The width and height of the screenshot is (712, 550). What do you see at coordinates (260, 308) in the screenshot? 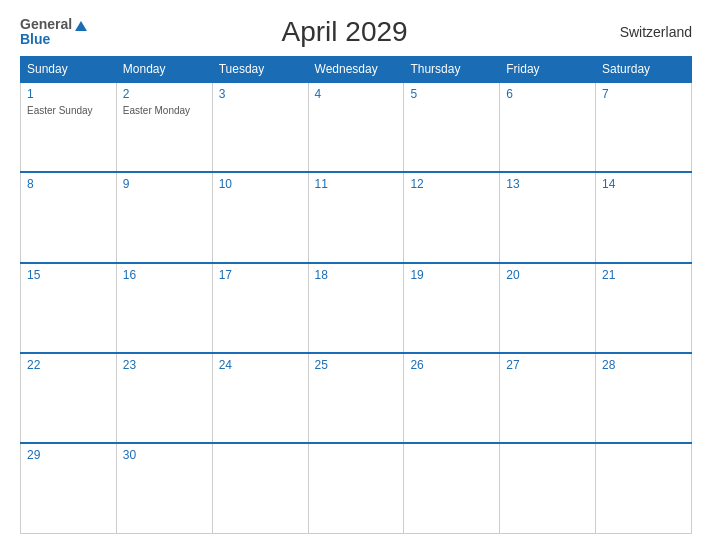
I see `calendar-cell: 17` at bounding box center [260, 308].